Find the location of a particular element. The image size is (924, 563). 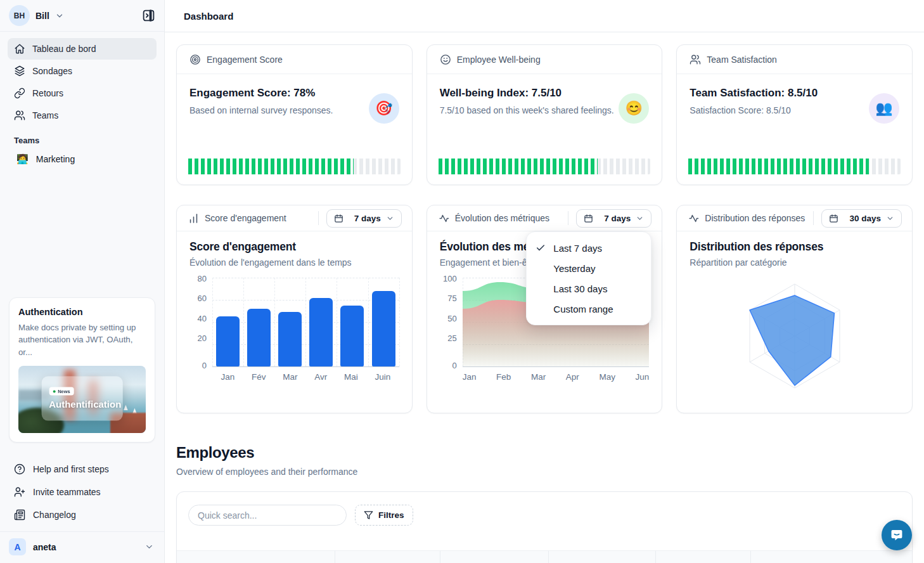

sidebar-item-sondages: Sondages is located at coordinates (82, 71).